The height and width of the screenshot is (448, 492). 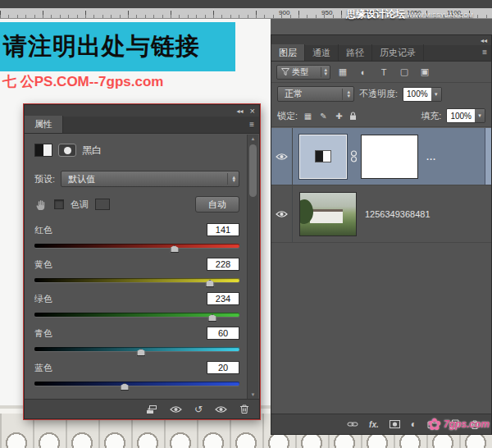 What do you see at coordinates (398, 214) in the screenshot?
I see `layer-name: 1256349368481` at bounding box center [398, 214].